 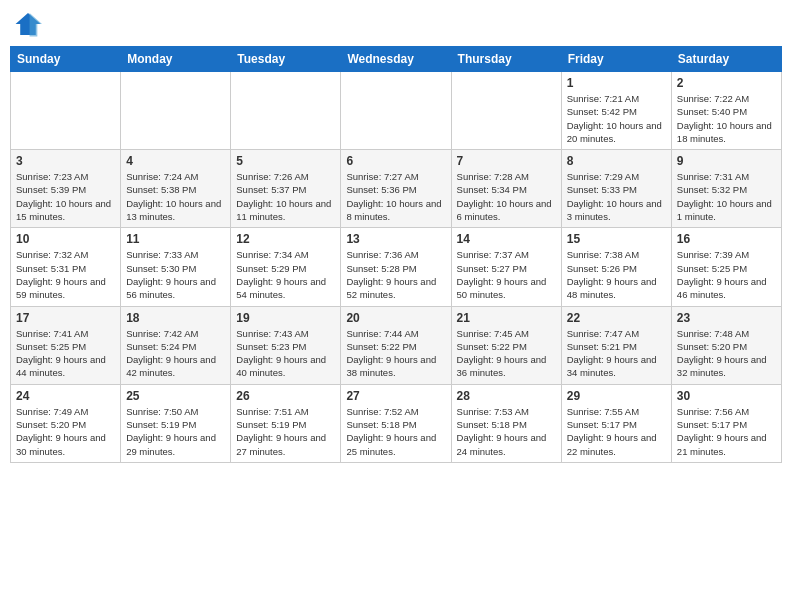 What do you see at coordinates (726, 274) in the screenshot?
I see `day-info: Sunrise: 7:39 AM Sunset: 5:25 PM Dayligh…` at bounding box center [726, 274].